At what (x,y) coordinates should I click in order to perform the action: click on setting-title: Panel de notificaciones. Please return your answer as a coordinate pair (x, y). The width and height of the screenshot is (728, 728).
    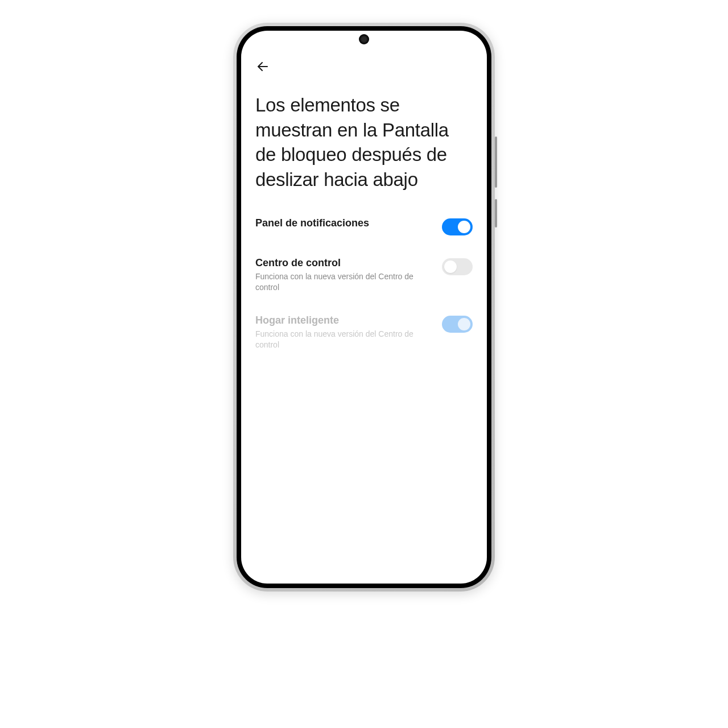
    Looking at the image, I should click on (343, 223).